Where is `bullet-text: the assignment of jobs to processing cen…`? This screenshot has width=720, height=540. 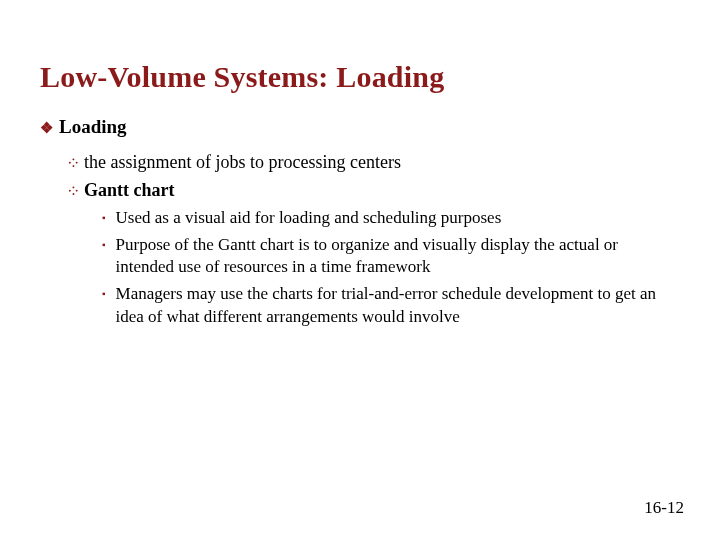 bullet-text: the assignment of jobs to processing cen… is located at coordinates (242, 162).